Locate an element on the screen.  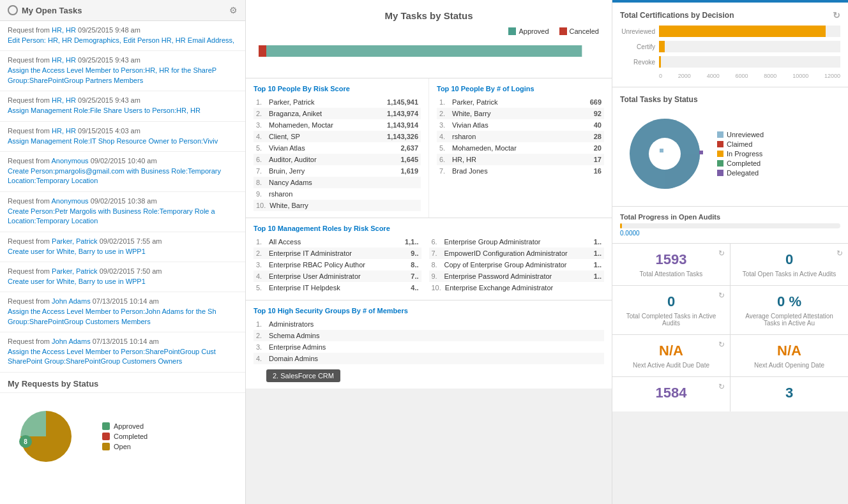
stat-attestation-value: 1593 is located at coordinates (671, 260).